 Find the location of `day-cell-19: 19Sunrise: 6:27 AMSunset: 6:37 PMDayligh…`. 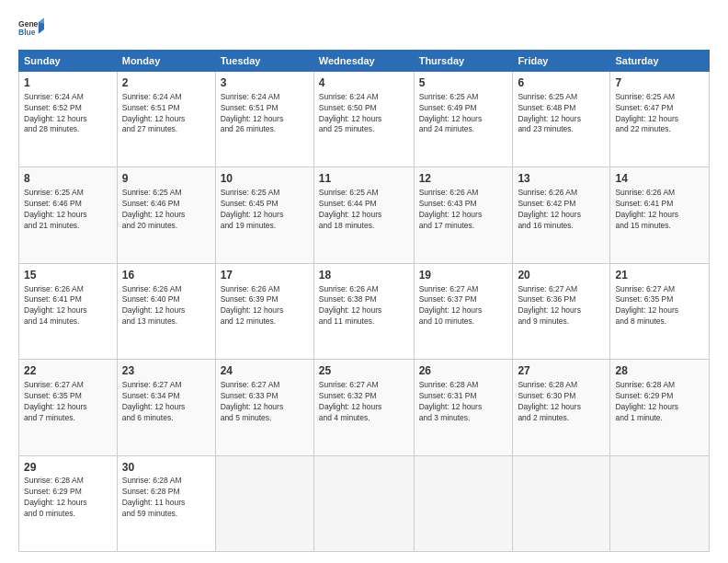

day-cell-19: 19Sunrise: 6:27 AMSunset: 6:37 PMDayligh… is located at coordinates (463, 311).